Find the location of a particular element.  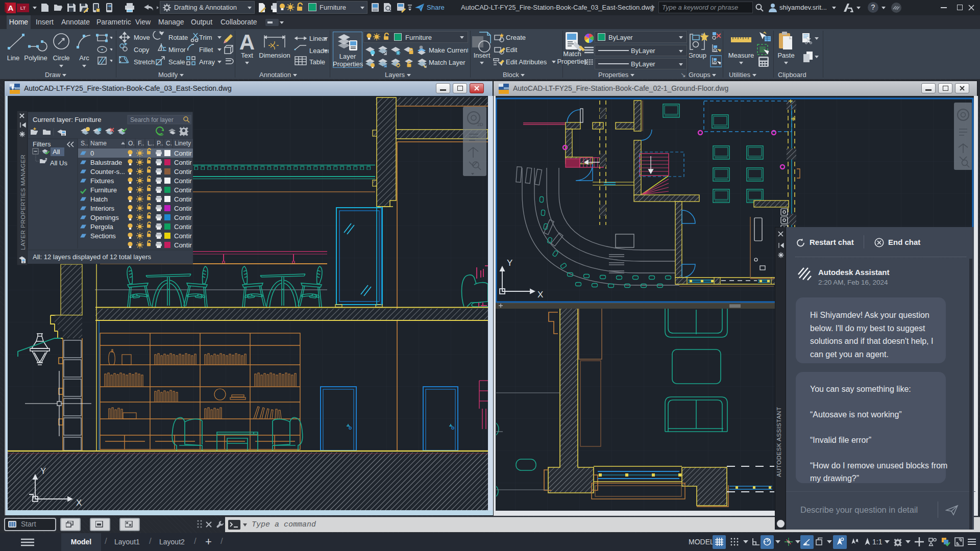

svg-text: Insert is located at coordinates (482, 55).